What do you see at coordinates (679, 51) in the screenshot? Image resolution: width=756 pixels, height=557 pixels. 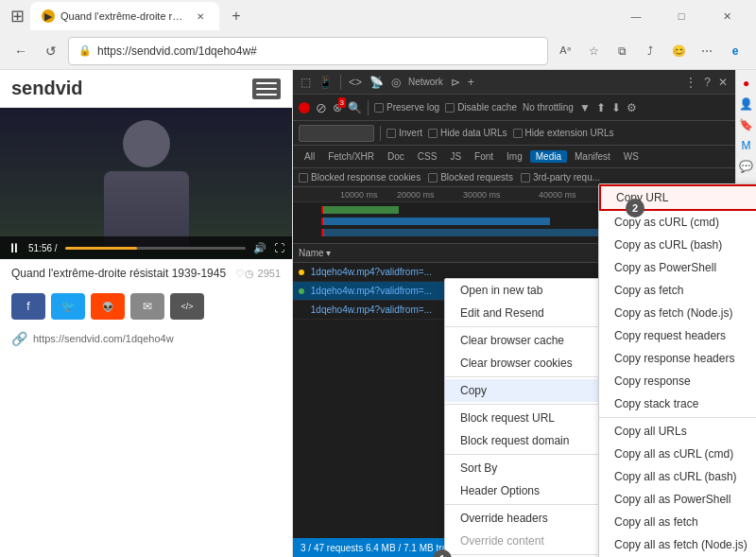 I see `feedback-icon: 😊` at bounding box center [679, 51].